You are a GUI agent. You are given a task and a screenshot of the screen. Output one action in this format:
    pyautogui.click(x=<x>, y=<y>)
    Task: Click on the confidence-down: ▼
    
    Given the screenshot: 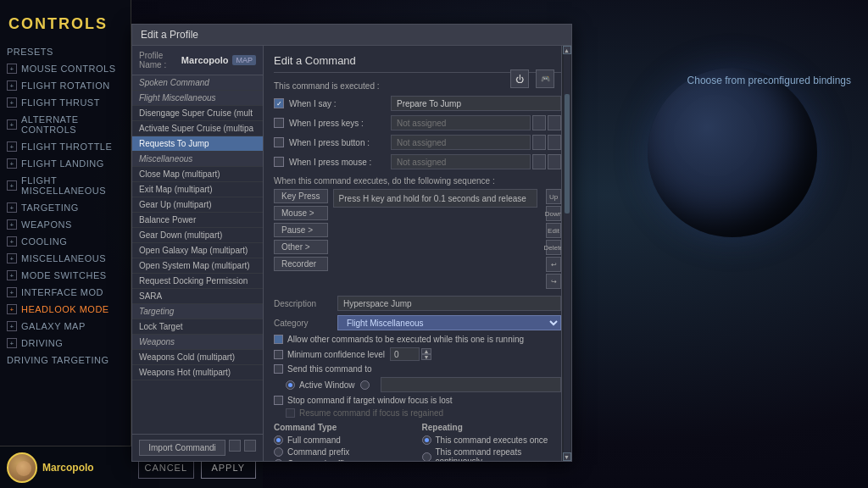 What is the action you would take?
    pyautogui.click(x=426, y=358)
    